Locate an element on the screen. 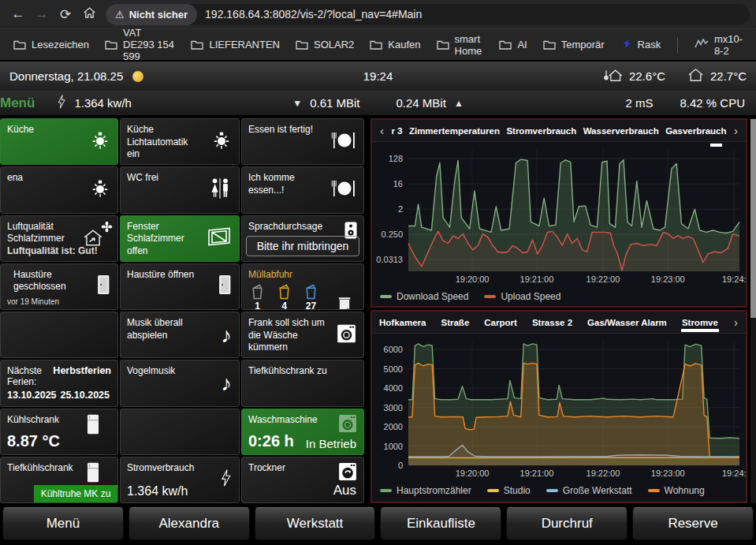 Image resolution: width=756 pixels, height=545 pixels. svg-text: 19:21:00 is located at coordinates (538, 279).